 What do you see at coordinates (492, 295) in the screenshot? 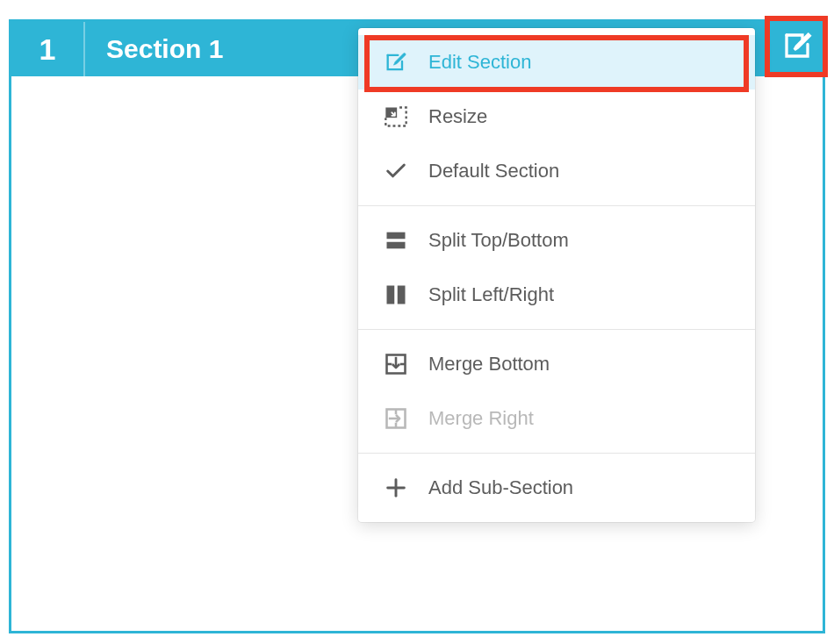
I see `menu-label: Split Left/Right` at bounding box center [492, 295].